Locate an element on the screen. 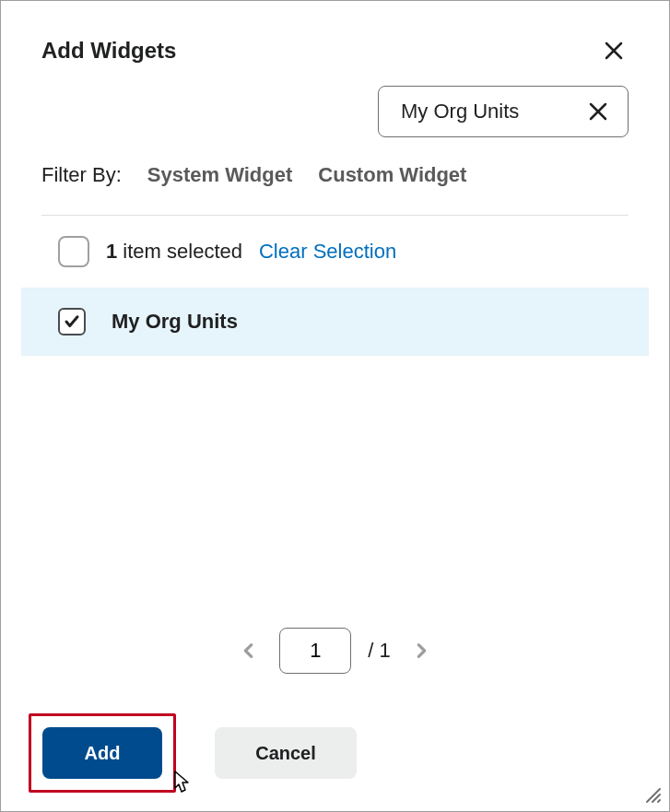 The width and height of the screenshot is (670, 812). annotation-highlight: Add is located at coordinates (102, 753).